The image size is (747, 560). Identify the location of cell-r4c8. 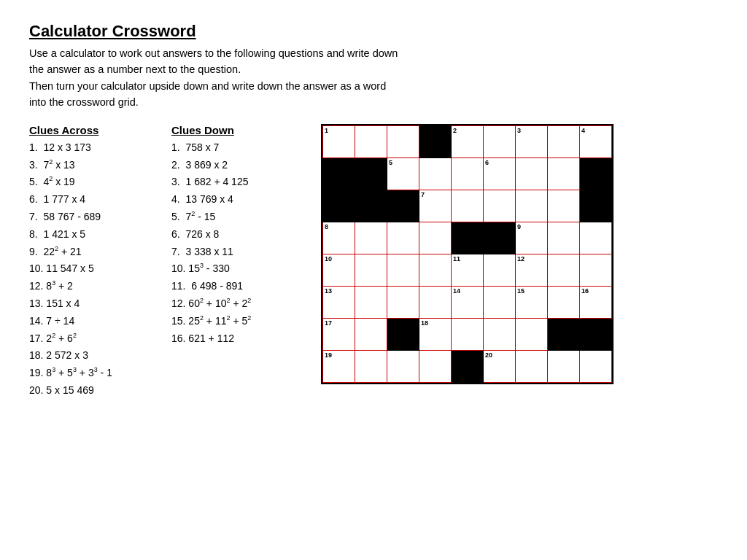
(564, 238).